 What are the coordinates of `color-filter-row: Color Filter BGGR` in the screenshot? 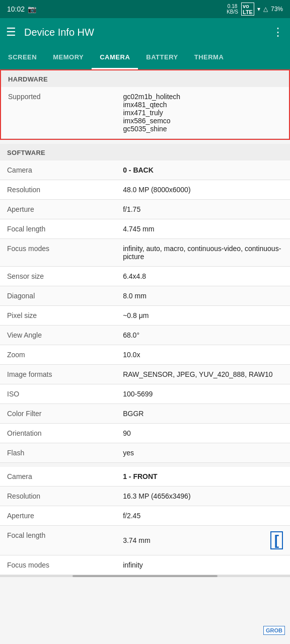 It's located at (145, 414).